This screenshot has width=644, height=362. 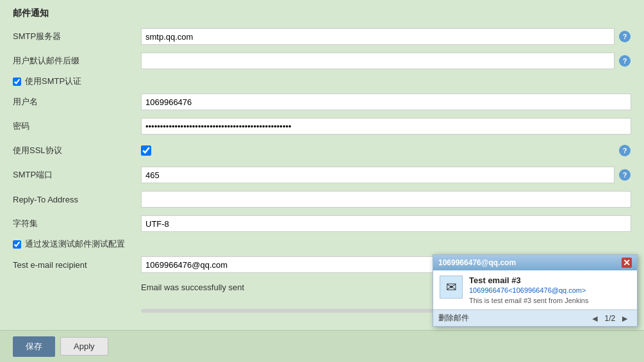 I want to click on popup-prev-button: ◄, so click(x=595, y=318).